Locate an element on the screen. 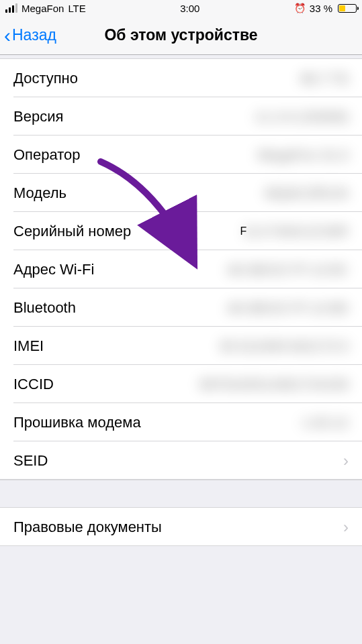 This screenshot has height=644, width=362. row-value: 86,7 ГБ is located at coordinates (324, 78).